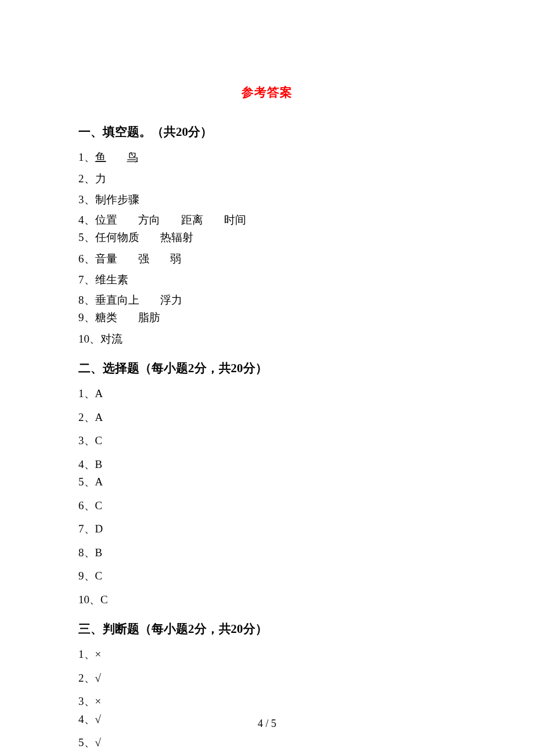  I want to click on answer-text: 垂直向上, so click(117, 300).